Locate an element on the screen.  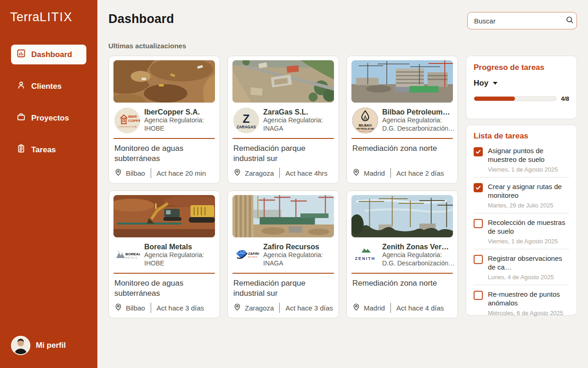
chevron-down-icon is located at coordinates (495, 83).